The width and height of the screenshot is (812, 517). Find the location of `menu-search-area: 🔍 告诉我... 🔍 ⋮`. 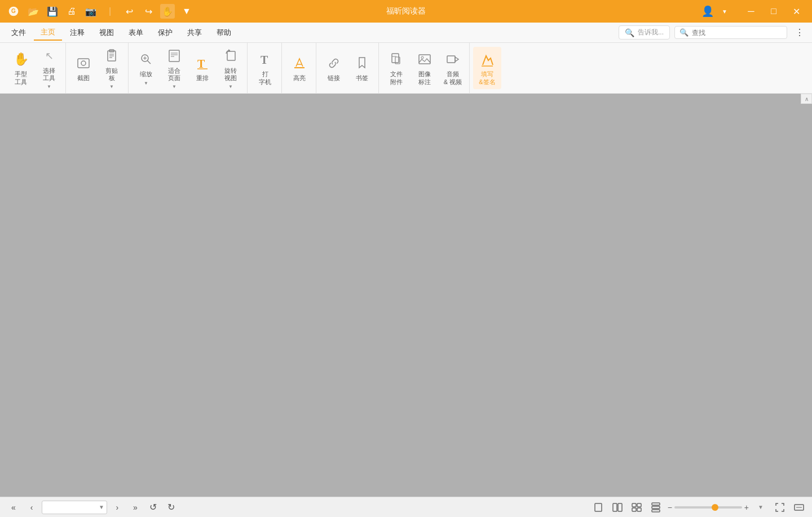

menu-search-area: 🔍 告诉我... 🔍 ⋮ is located at coordinates (713, 33).